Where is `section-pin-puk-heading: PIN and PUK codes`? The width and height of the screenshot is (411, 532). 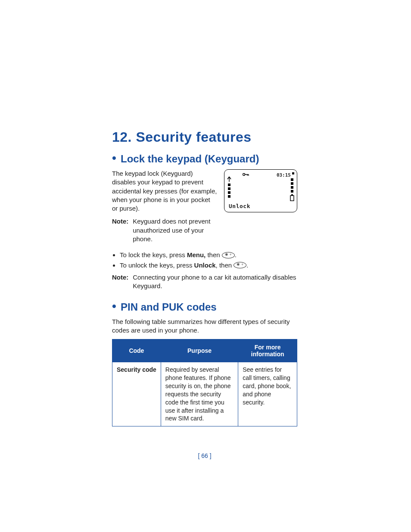 section-pin-puk-heading: PIN and PUK codes is located at coordinates (205, 307).